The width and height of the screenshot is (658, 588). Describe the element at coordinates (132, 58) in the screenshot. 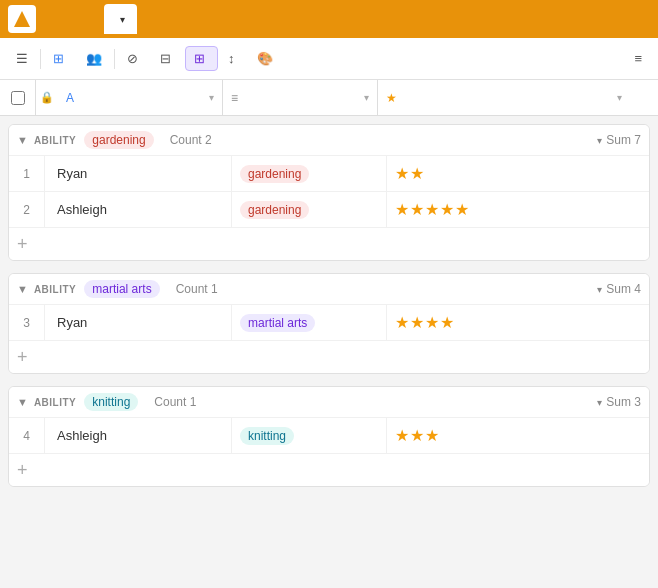

I see `eye-icon: ⊘` at that location.